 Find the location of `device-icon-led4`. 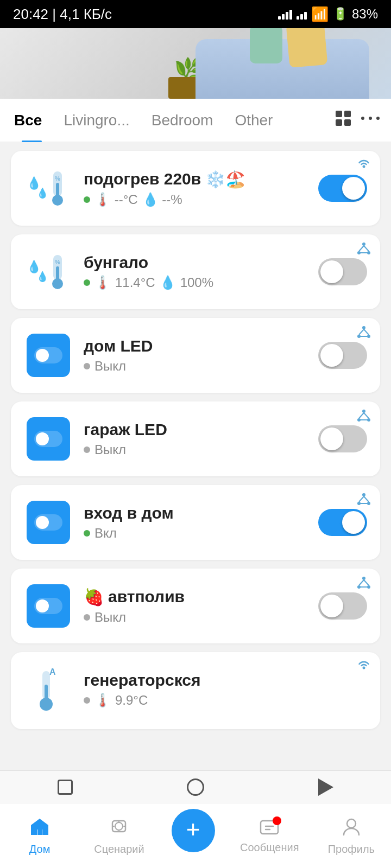

device-icon-led4 is located at coordinates (48, 606).